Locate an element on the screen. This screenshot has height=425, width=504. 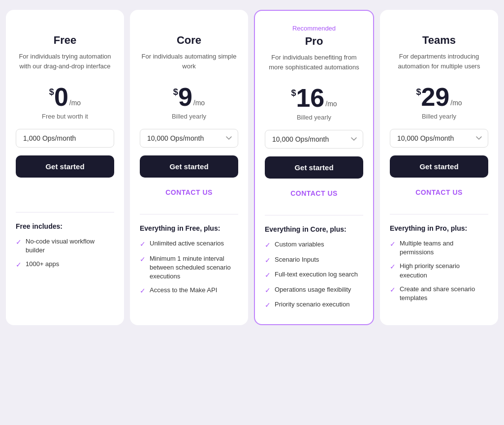
feature-text-teams-2: Create and share scenario templates is located at coordinates (444, 294).